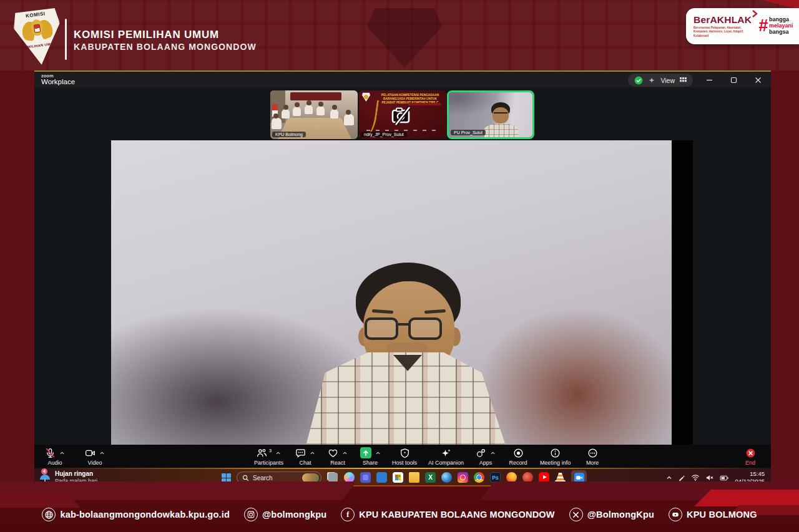 The height and width of the screenshot is (532, 799). Describe the element at coordinates (382, 478) in the screenshot. I see `blue-app-icon` at that location.